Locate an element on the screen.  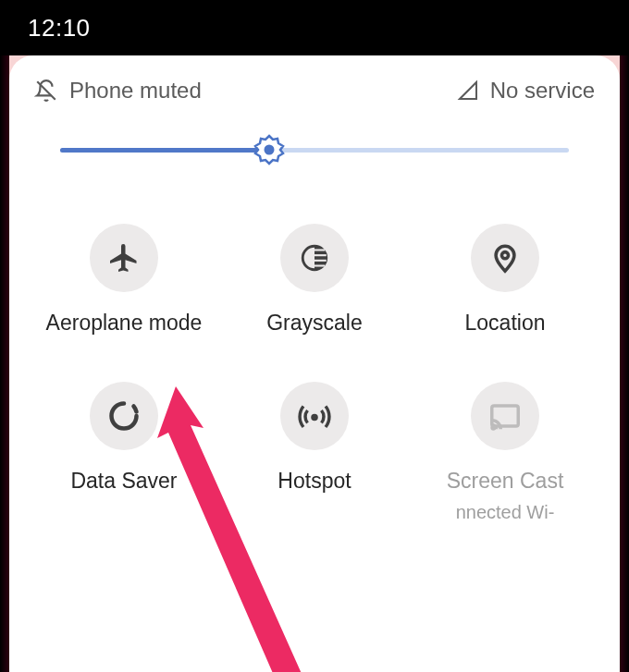
brightness-slider is located at coordinates (314, 150).